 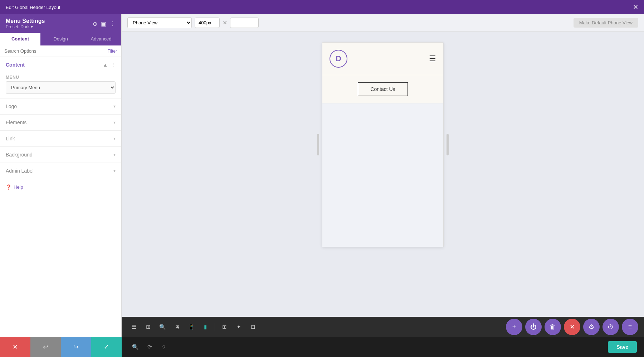 What do you see at coordinates (383, 327) in the screenshot?
I see `bottom-toolbar: ☰ ⊞ 🔍 🖥 📱 ▮ ⊞ ✦ ⊟ + ⏻ 🗑 ✕ ⚙ ⏱ ≡` at bounding box center [383, 327].